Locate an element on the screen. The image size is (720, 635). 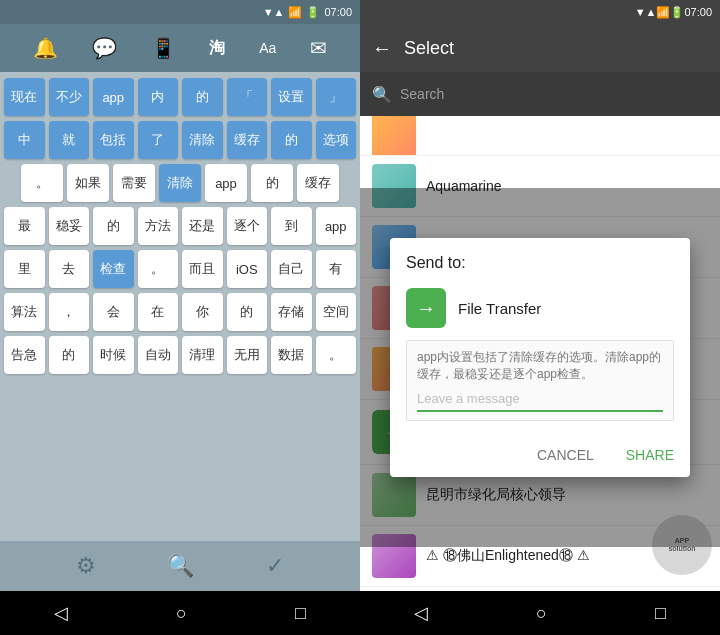
key-wentuo: 稳妥 is located at coordinates (70, 226).